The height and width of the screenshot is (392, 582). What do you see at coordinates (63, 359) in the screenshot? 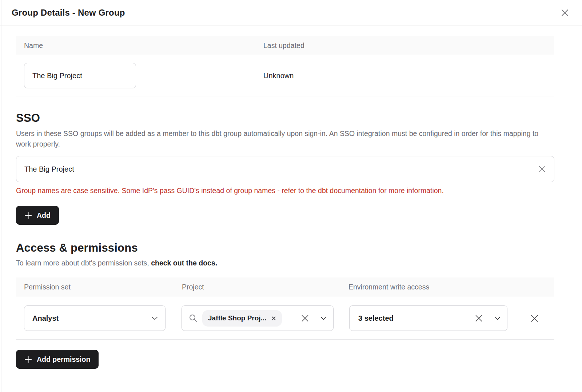
I see `add-permission-button-label: Add permission` at bounding box center [63, 359].